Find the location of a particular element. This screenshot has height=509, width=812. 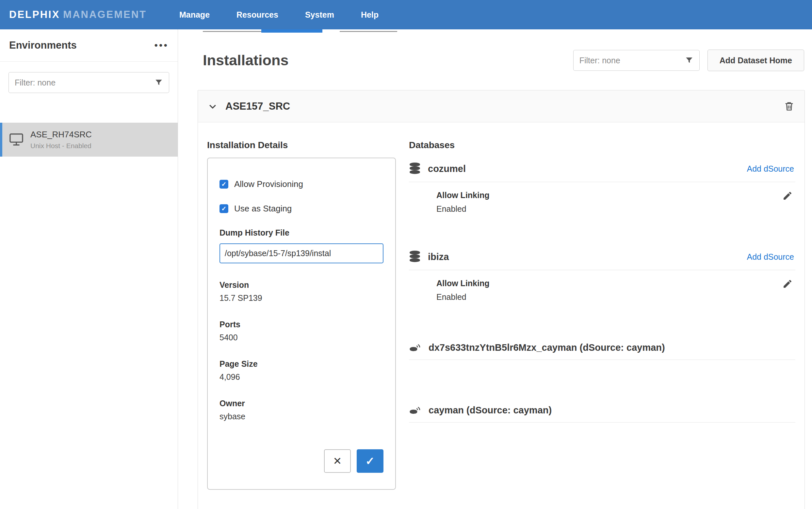

database-name: ibiza is located at coordinates (438, 257).